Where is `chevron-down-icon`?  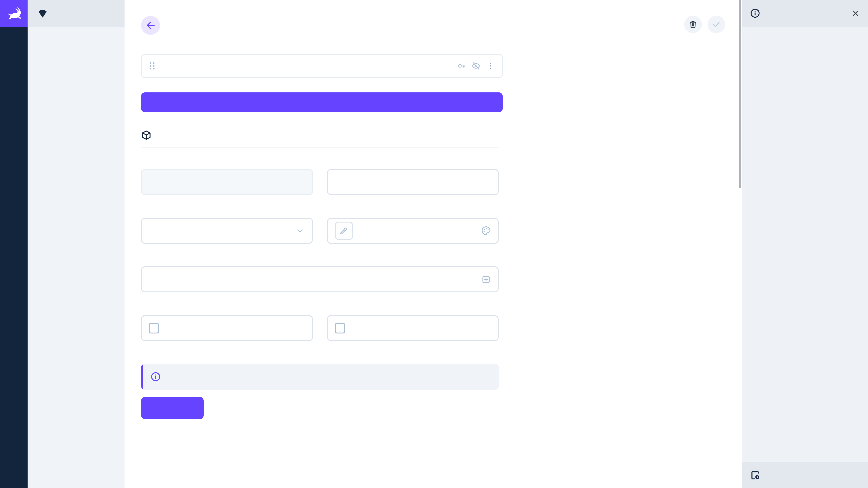 chevron-down-icon is located at coordinates (300, 231).